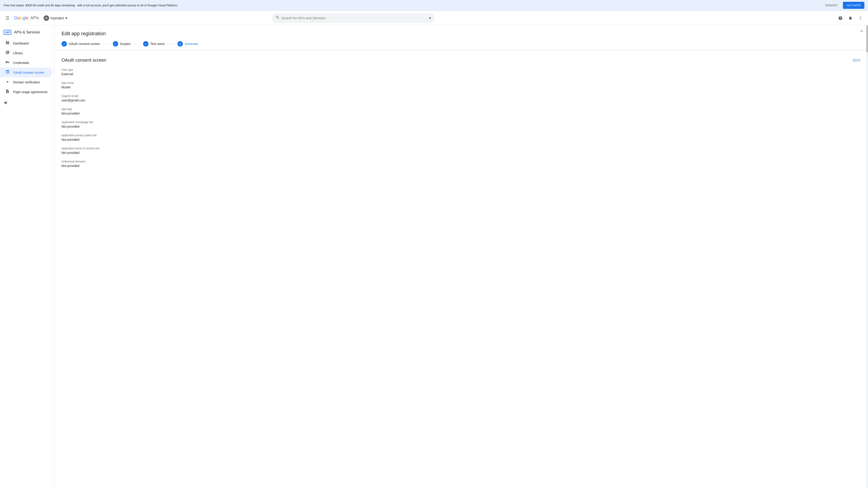  What do you see at coordinates (461, 153) in the screenshot?
I see `field-value-tos: Not provided` at bounding box center [461, 153].